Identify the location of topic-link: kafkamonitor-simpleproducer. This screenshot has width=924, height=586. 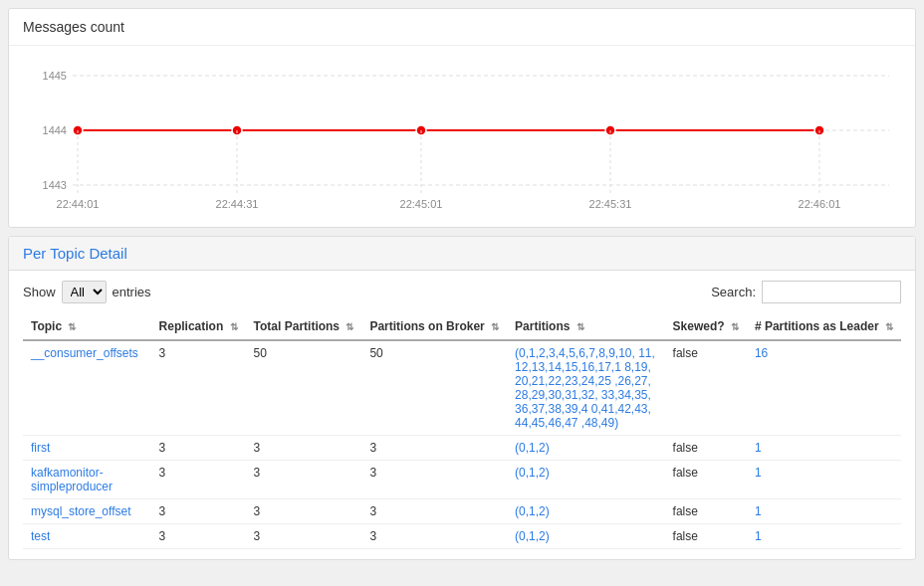
(72, 480).